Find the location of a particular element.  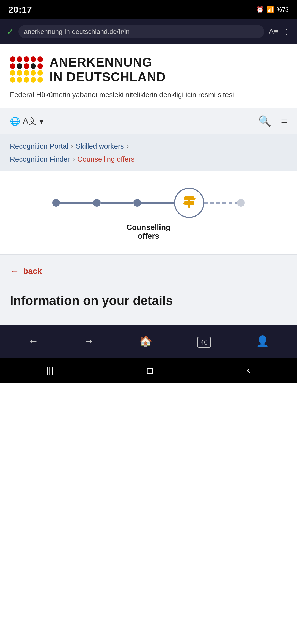

android-home-icon: ◻ is located at coordinates (150, 370).